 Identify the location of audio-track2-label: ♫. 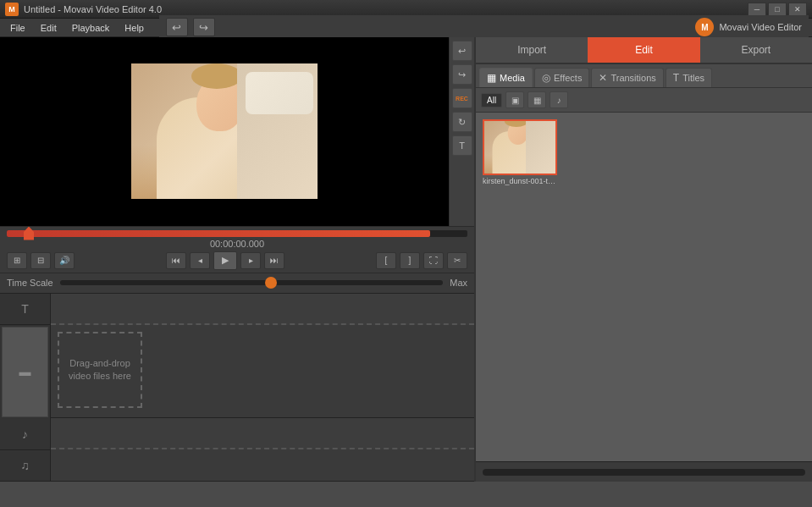
(25, 466).